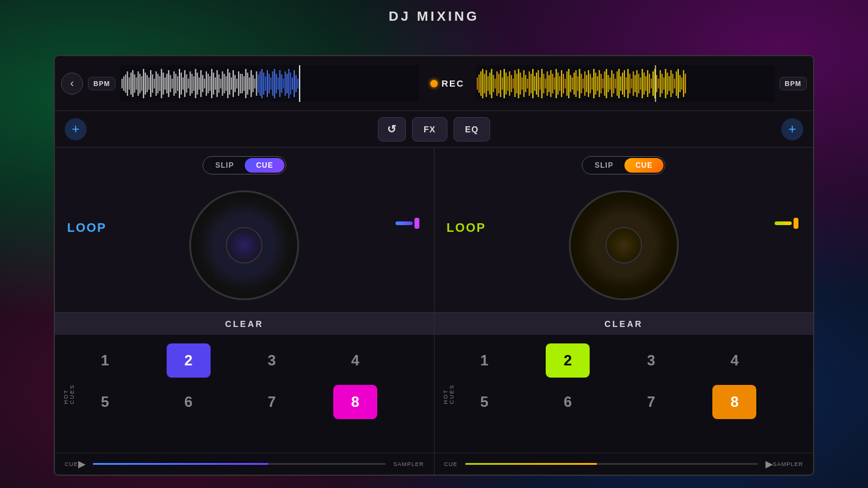  Describe the element at coordinates (783, 223) in the screenshot. I see `vol-bar-right` at that location.